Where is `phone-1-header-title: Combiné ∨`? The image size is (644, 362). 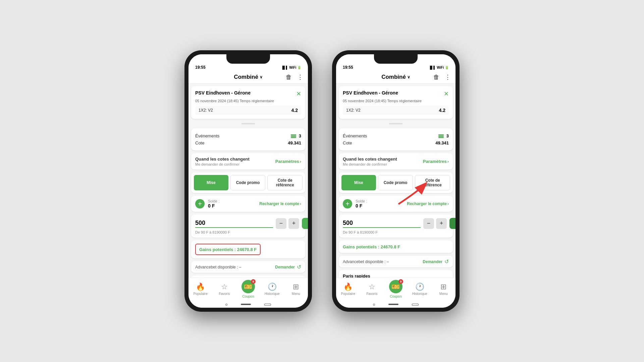 phone-1-header-title: Combiné ∨ is located at coordinates (248, 77).